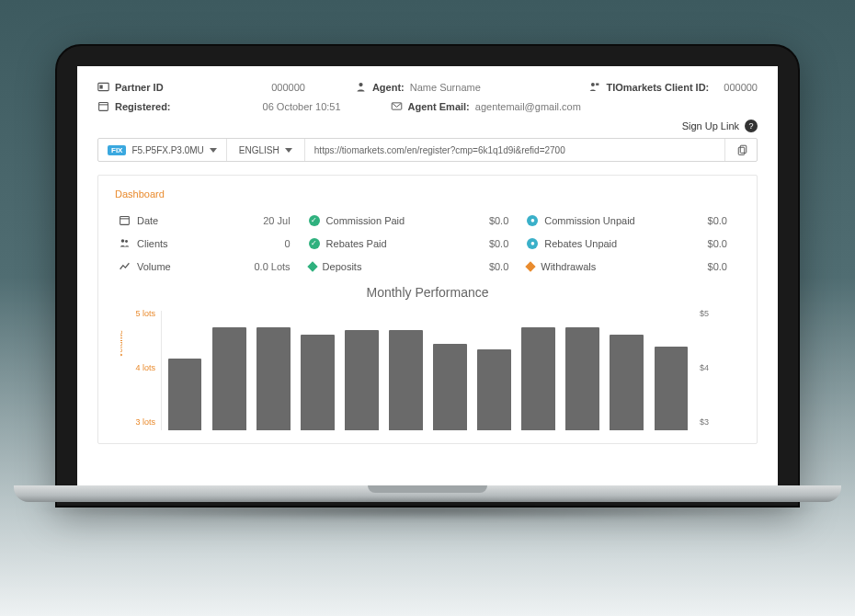  What do you see at coordinates (163, 150) in the screenshot?
I see `account-selector: FIX F5.P5FX.P3.0MU` at bounding box center [163, 150].